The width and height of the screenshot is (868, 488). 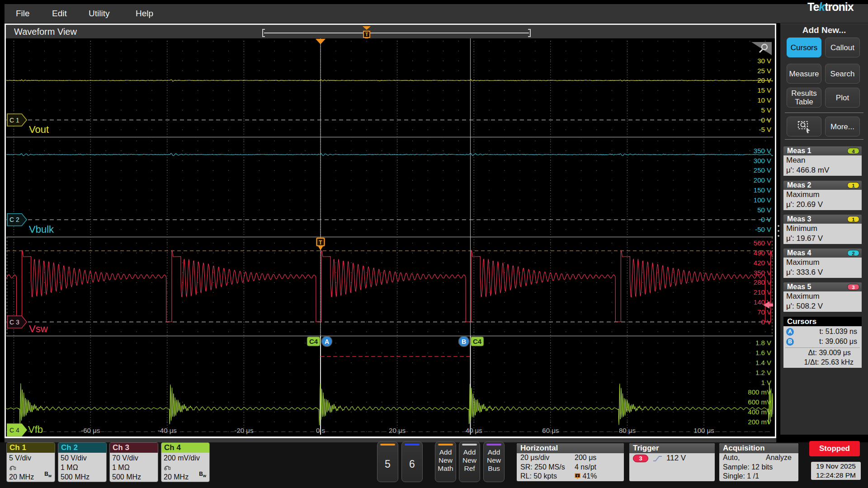 I want to click on svg-text: 490 V, so click(x=762, y=253).